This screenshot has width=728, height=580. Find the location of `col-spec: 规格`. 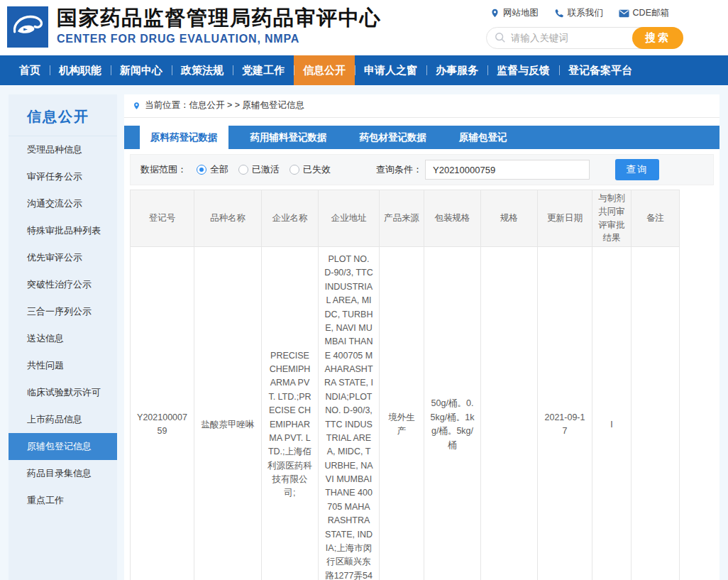

col-spec: 规格 is located at coordinates (509, 219).